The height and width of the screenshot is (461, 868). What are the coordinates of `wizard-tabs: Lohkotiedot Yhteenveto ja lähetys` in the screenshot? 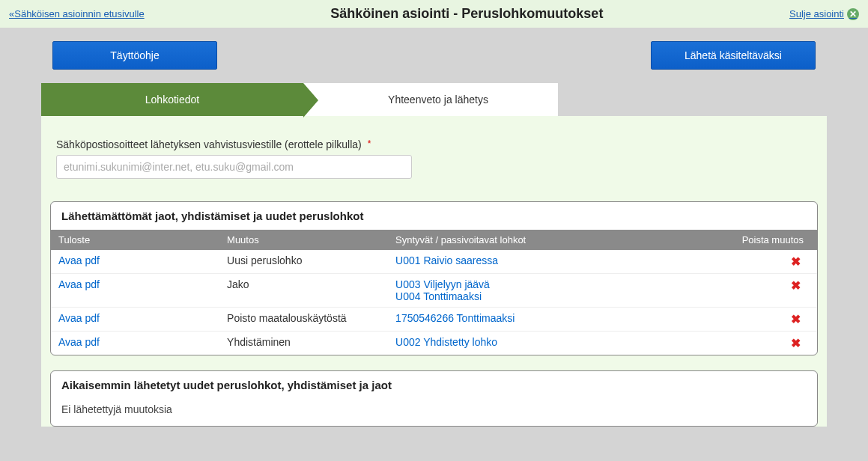 It's located at (434, 100).